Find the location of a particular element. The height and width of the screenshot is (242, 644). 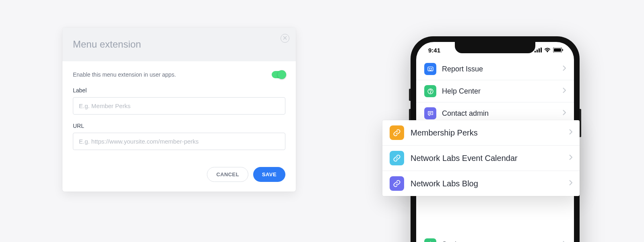

menu-item-label: Contact admin is located at coordinates (500, 114).